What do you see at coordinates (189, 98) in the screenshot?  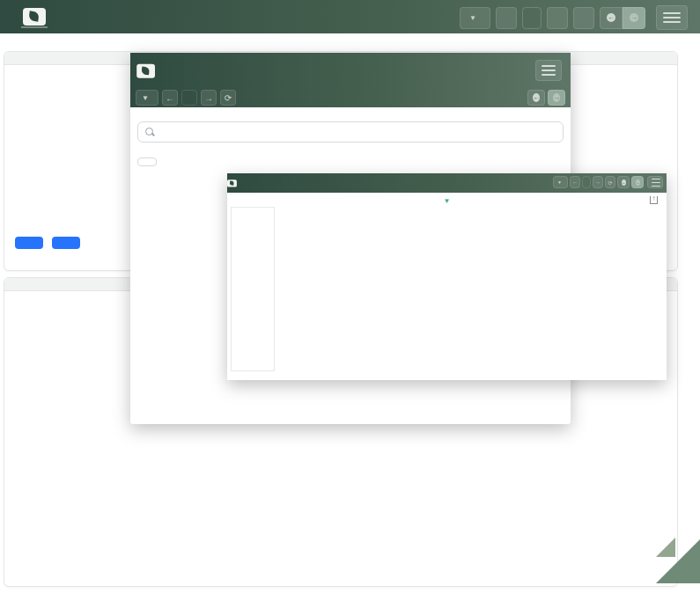 I see `popup-date-display` at bounding box center [189, 98].